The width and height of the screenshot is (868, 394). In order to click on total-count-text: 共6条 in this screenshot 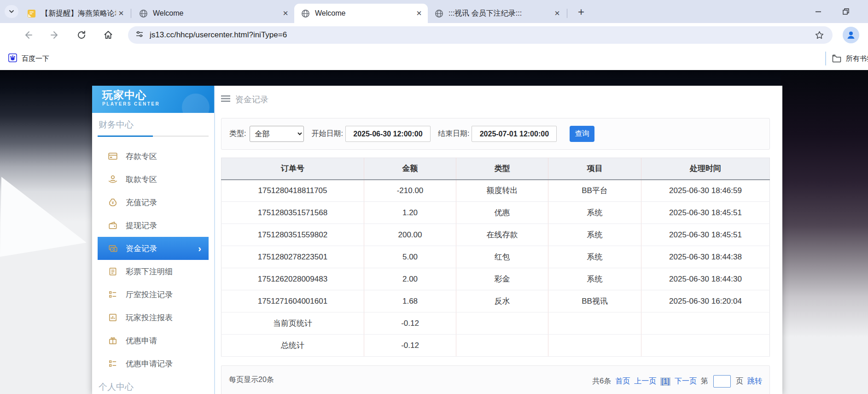, I will do `click(601, 382)`.